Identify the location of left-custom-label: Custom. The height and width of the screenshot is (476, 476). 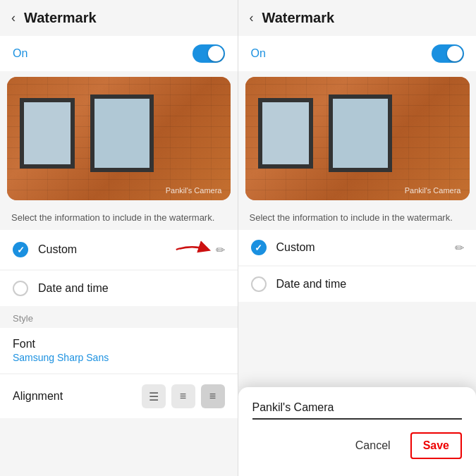
(106, 250).